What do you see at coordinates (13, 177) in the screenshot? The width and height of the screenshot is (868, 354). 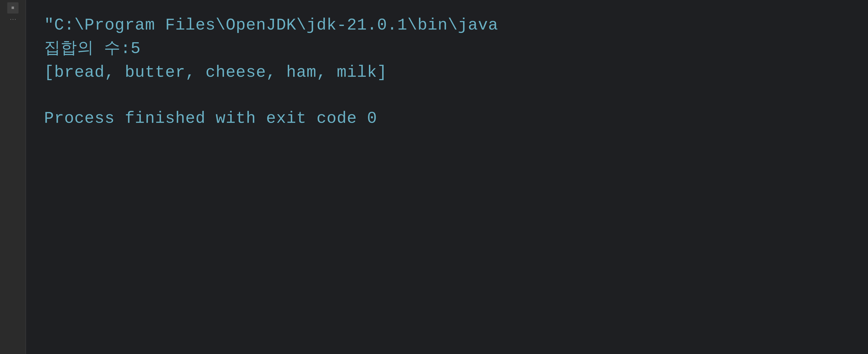 I see `left-gutter: ■ ⋮` at bounding box center [13, 177].